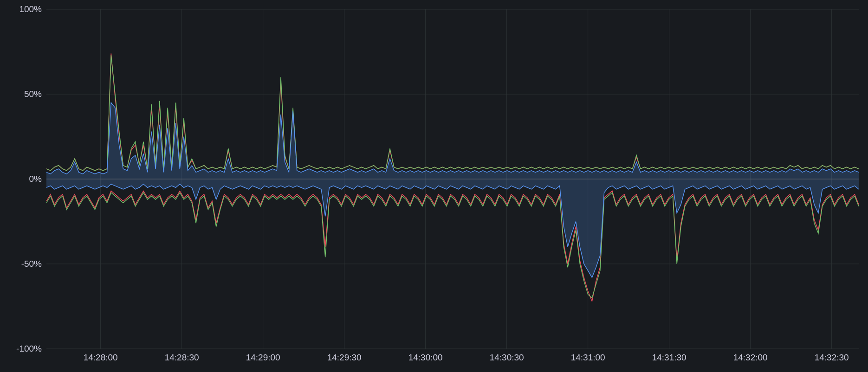  What do you see at coordinates (23, 186) in the screenshot?
I see `y-axis: -100%-50%0%50%100%` at bounding box center [23, 186].